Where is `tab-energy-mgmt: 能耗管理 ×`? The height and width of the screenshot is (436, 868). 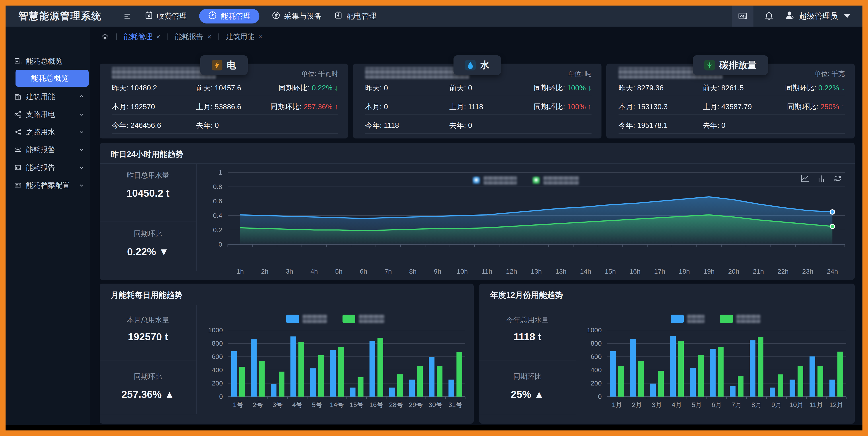 tab-energy-mgmt: 能耗管理 × is located at coordinates (142, 37).